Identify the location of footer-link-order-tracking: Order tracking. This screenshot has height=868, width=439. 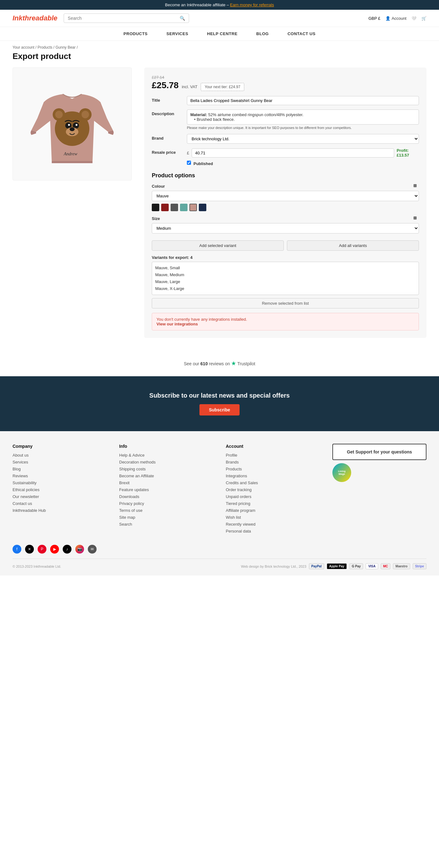
(239, 490).